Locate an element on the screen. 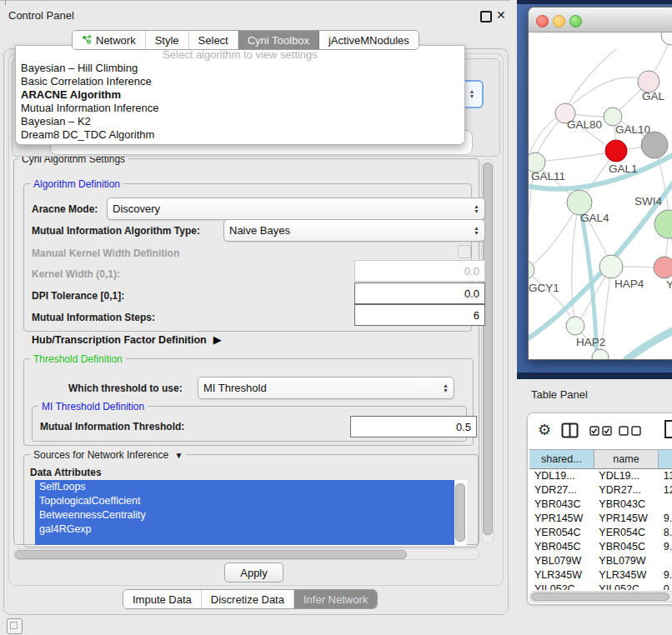 This screenshot has height=635, width=672. split-columns-icon is located at coordinates (570, 430).